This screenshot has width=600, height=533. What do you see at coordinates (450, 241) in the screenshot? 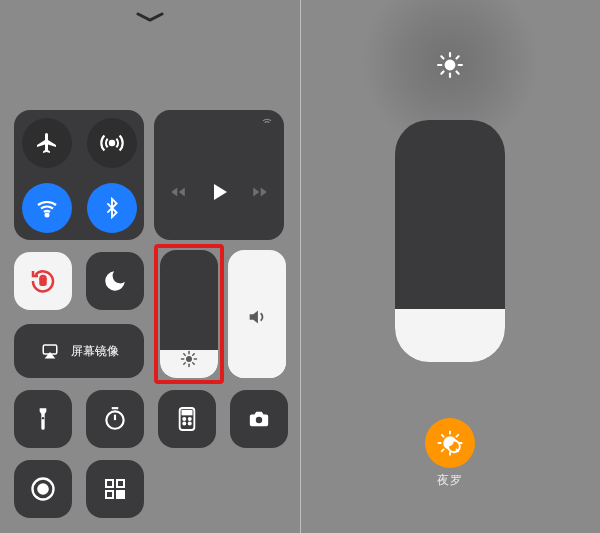
I see `brightness-slider-large` at bounding box center [450, 241].